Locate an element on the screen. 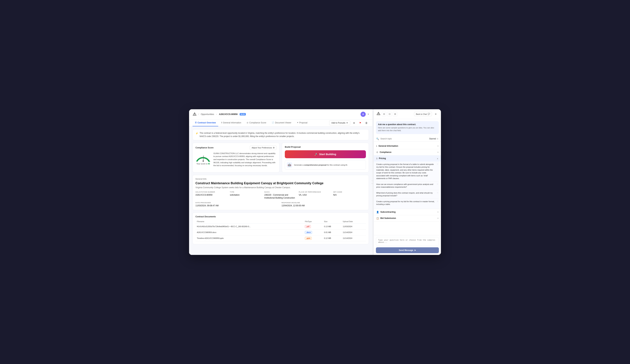 This screenshot has width=630, height=364. tab-contract-overview: ☰ Contract Overview is located at coordinates (206, 123).